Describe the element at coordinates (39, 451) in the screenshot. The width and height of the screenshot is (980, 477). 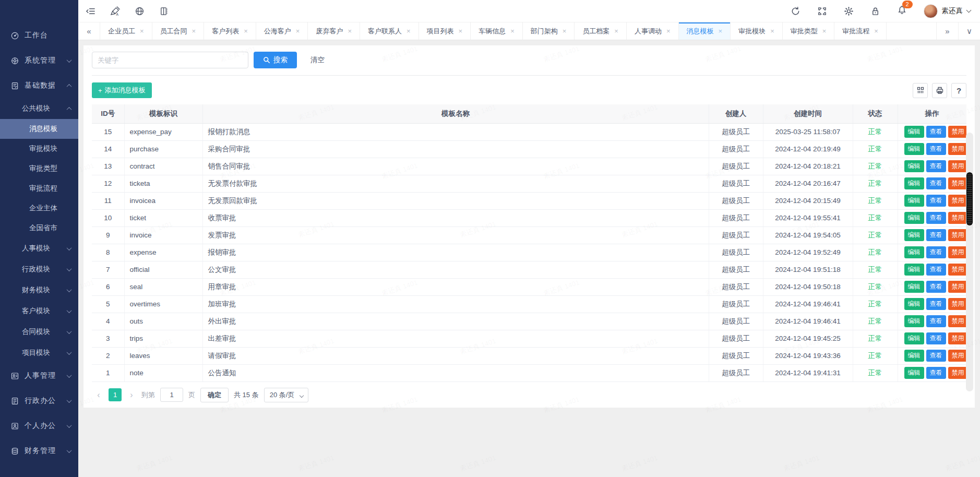
I see `sidebar-item: 财务管理` at that location.